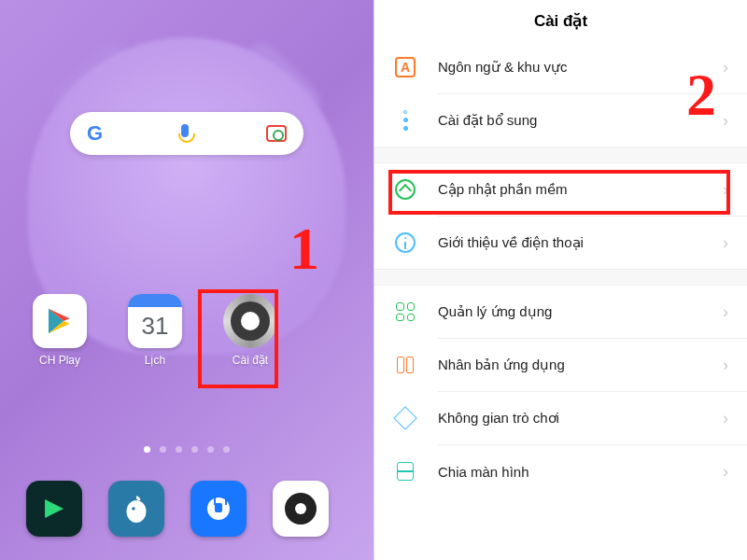 This screenshot has height=560, width=747. Describe the element at coordinates (301, 509) in the screenshot. I see `camera-icon` at that location.